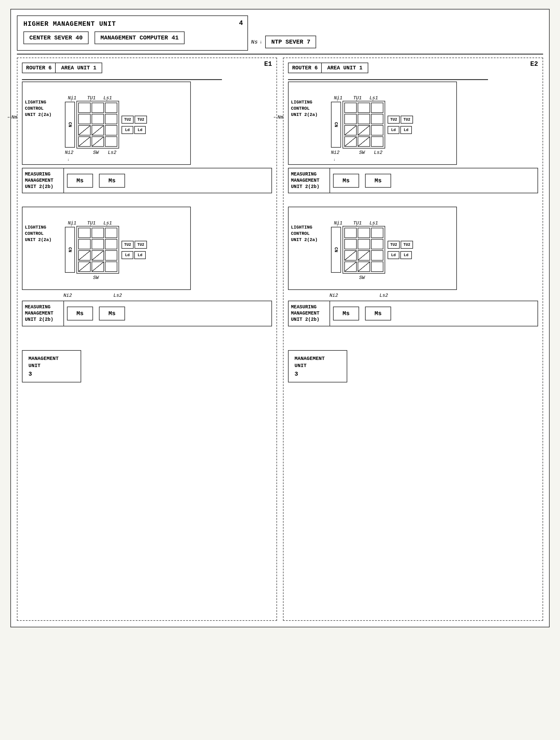  I want to click on tu2-ld2-col-e2: TU2 TU2 Ld Ld, so click(400, 250).